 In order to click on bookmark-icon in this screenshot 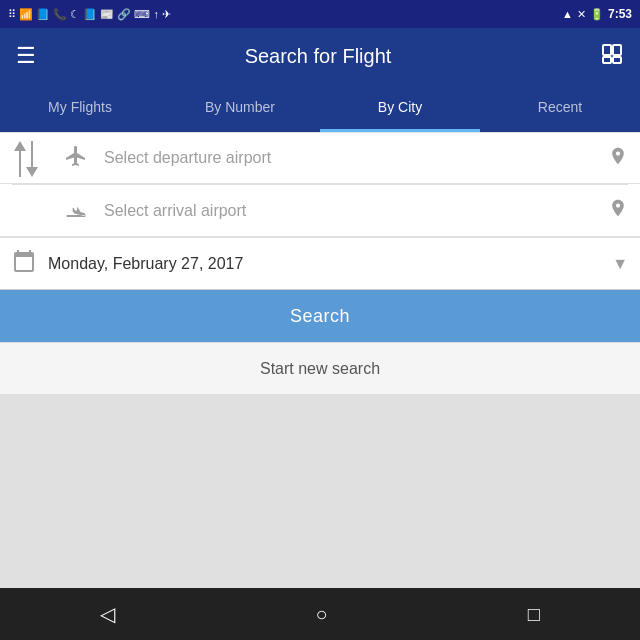, I will do `click(612, 56)`.